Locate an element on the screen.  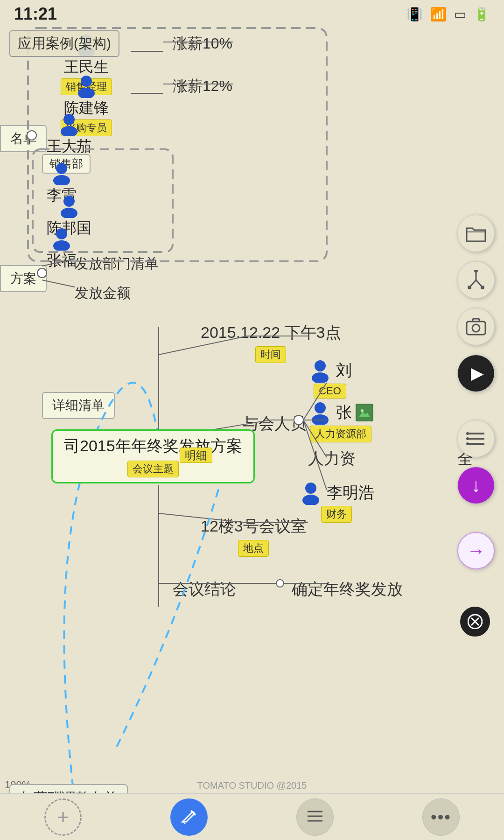
branch-icon is located at coordinates (476, 280).